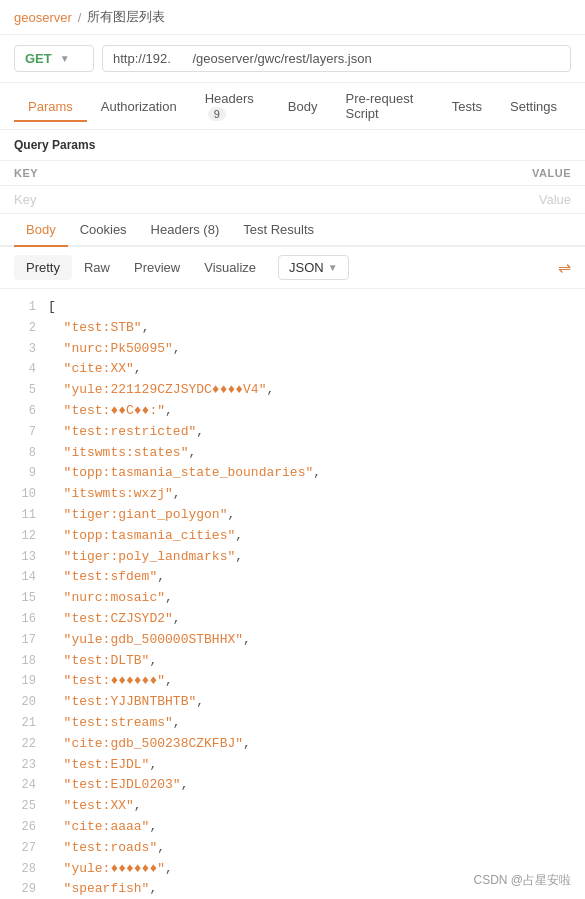  I want to click on breadcrumb-current: 所有图层列表, so click(126, 17).